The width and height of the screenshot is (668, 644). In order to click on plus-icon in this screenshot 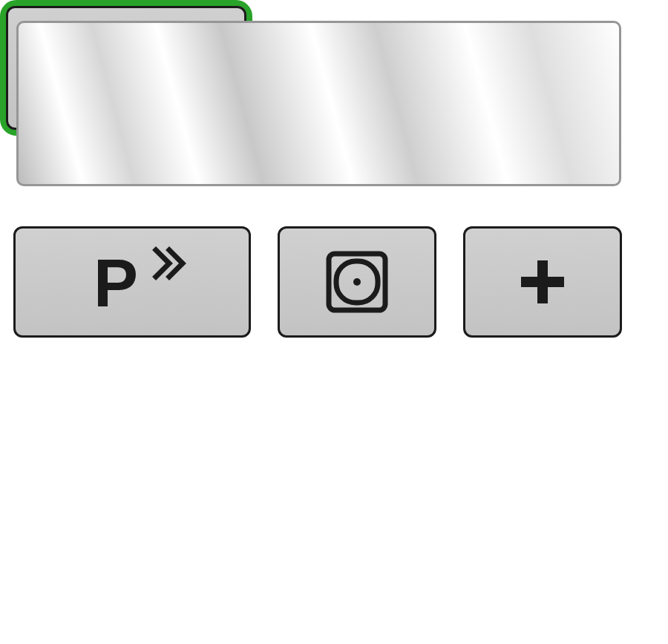, I will do `click(543, 282)`.